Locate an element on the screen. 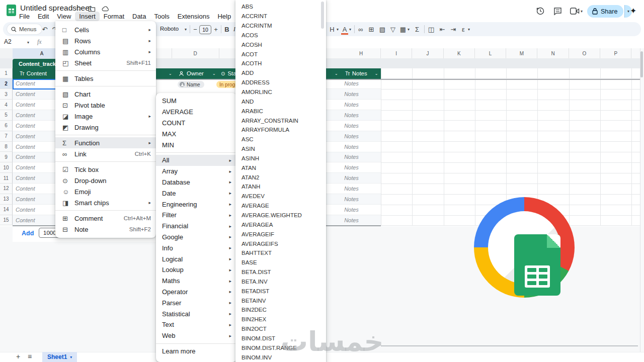 This screenshot has width=644, height=362. add-rows-button: Add is located at coordinates (28, 233).